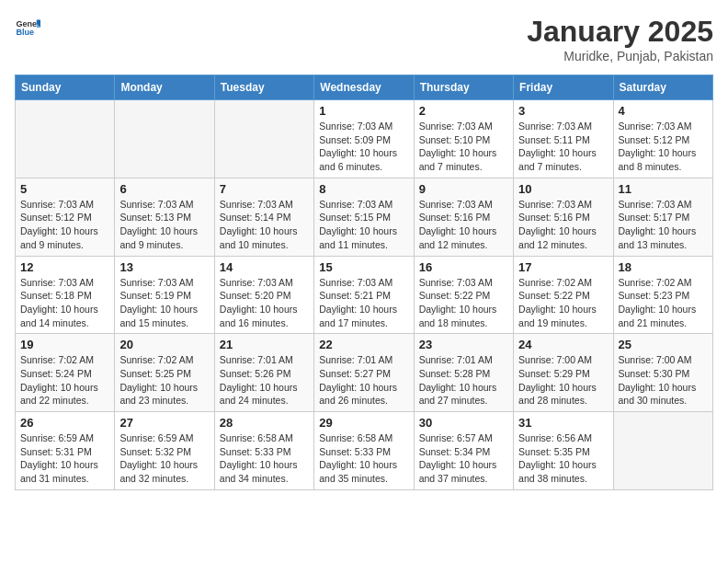 The image size is (728, 563). I want to click on day-number: 13, so click(164, 267).